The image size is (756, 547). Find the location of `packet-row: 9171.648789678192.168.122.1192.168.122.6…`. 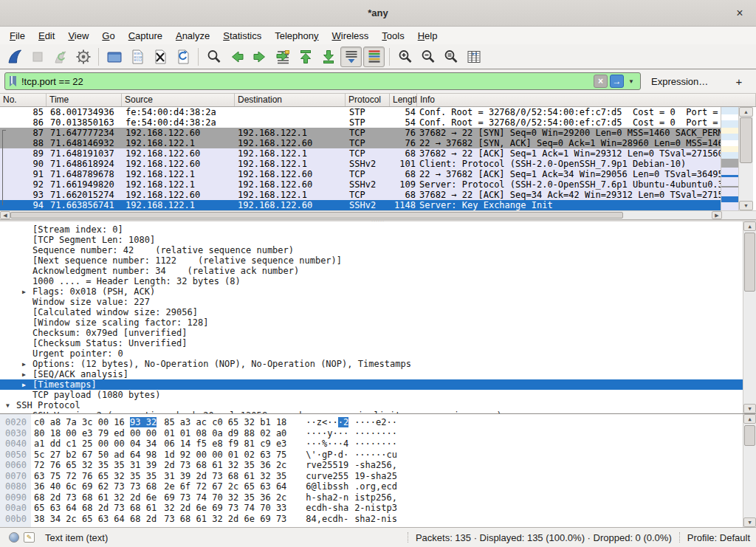

packet-row: 9171.648789678192.168.122.1192.168.122.6… is located at coordinates (360, 174).